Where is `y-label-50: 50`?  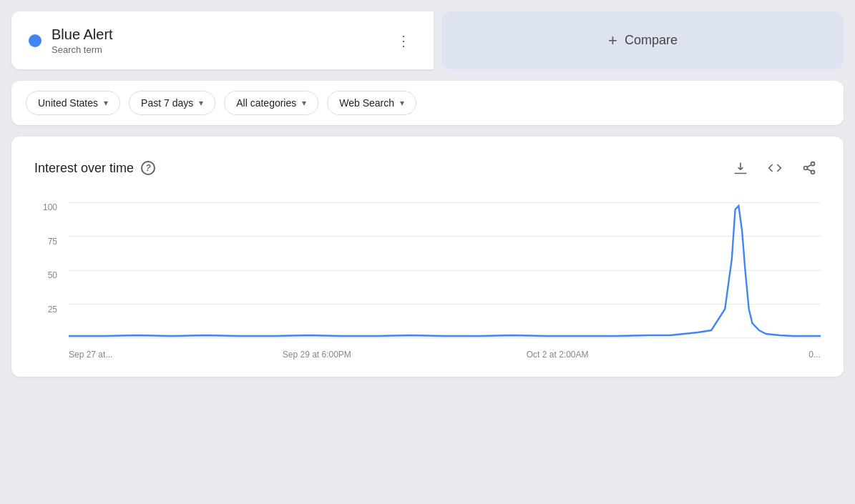
y-label-50: 50 is located at coordinates (49, 275).